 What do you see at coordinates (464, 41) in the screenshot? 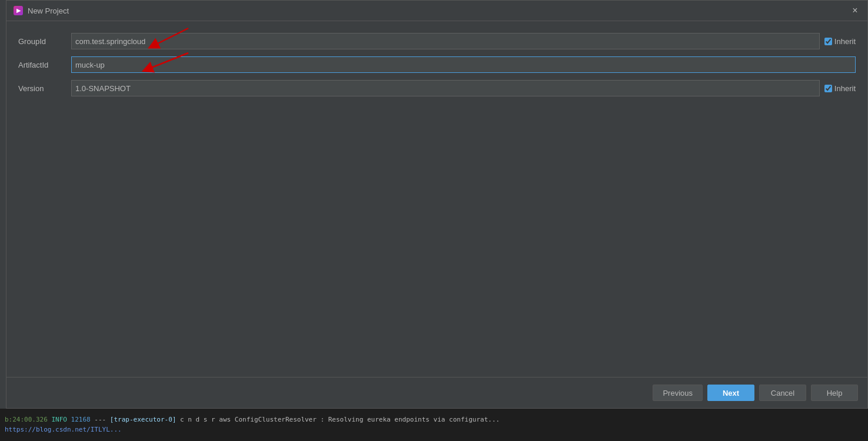
I see `groupid-input-wrapper: Inherit` at bounding box center [464, 41].